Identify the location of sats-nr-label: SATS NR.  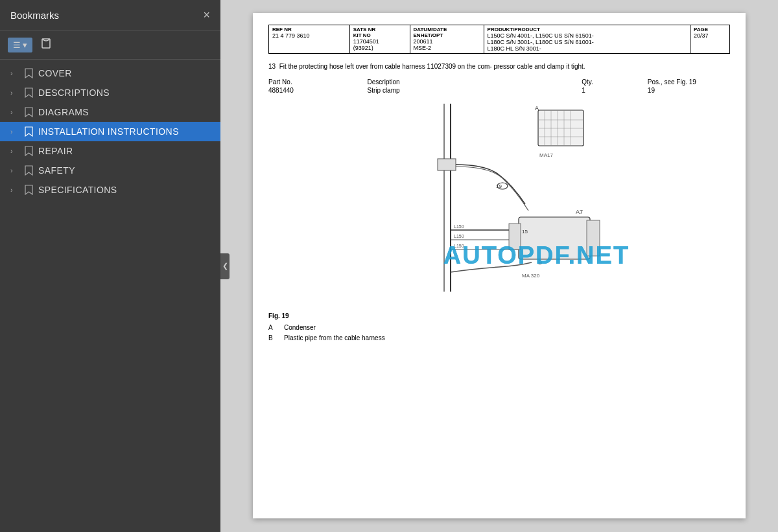
(380, 30).